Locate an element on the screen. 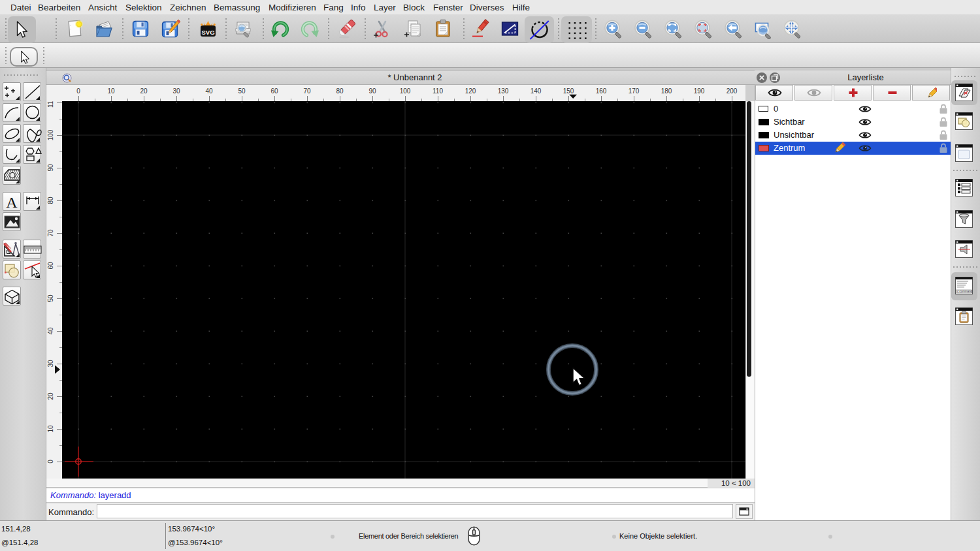 This screenshot has width=980, height=551. svg-text: SVG is located at coordinates (208, 33).